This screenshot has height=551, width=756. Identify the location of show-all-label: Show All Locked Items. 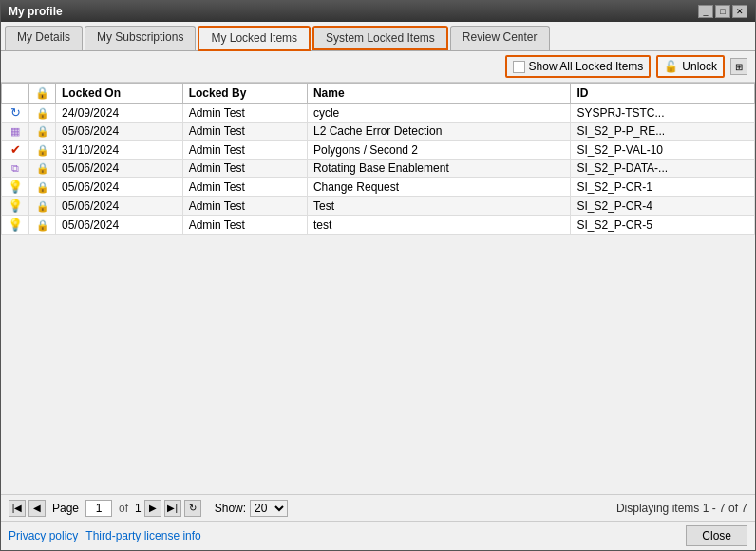
(587, 66).